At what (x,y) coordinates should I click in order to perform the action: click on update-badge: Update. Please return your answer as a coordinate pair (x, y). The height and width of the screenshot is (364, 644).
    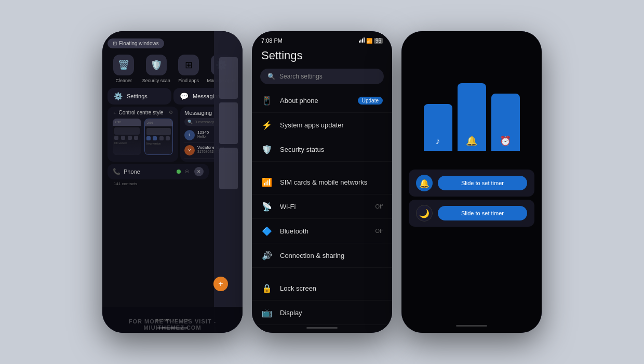
    Looking at the image, I should click on (370, 101).